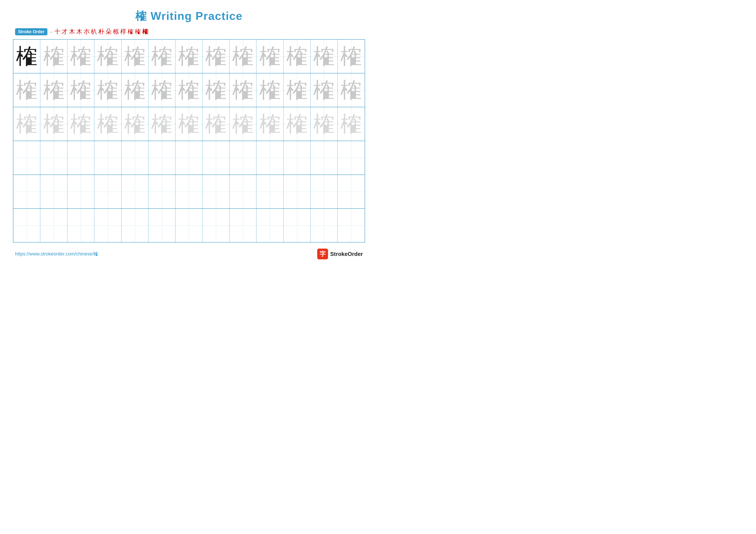  I want to click on stroke-order-badge: Stroke Order, so click(31, 32).